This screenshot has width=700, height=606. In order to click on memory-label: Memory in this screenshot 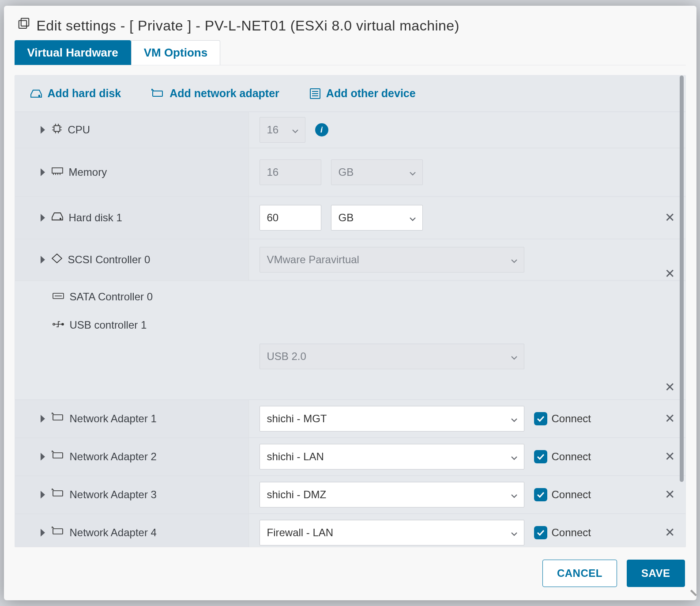, I will do `click(88, 172)`.